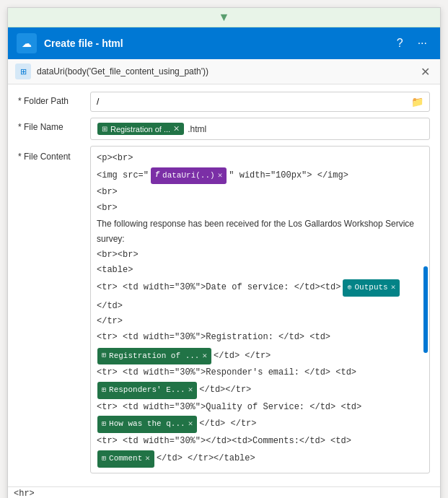 Image resolution: width=448 pixels, height=498 pixels. What do you see at coordinates (260, 390) in the screenshot?
I see `content-line-12: ⊞ Responders' E... ✕ </td></tr>` at bounding box center [260, 390].